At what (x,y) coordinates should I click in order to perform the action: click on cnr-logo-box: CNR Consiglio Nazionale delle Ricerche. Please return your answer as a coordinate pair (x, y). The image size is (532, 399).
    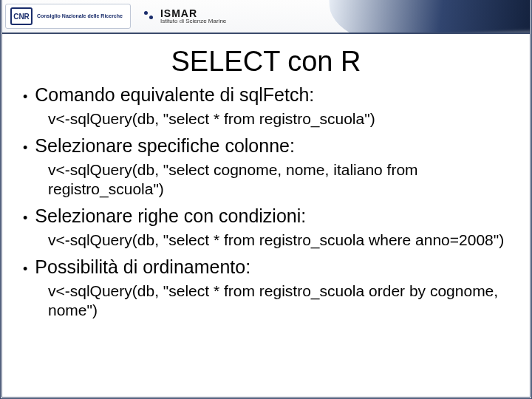
    Looking at the image, I should click on (68, 16).